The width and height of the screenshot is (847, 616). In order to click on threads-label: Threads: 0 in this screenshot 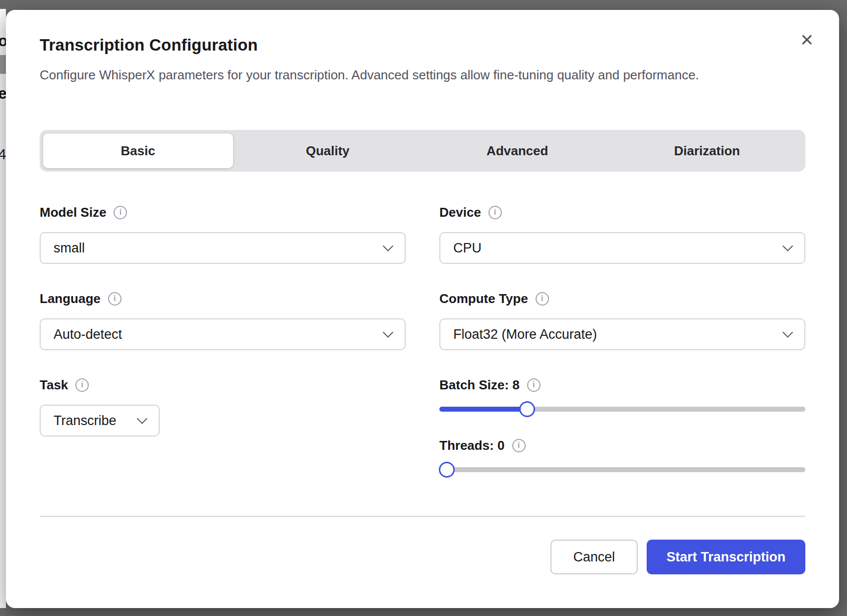, I will do `click(472, 445)`.